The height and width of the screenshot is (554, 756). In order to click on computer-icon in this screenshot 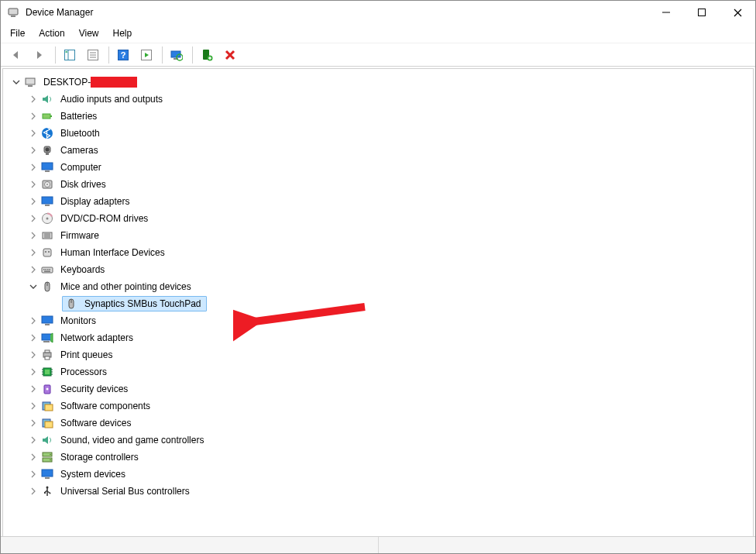, I will do `click(30, 82)`.